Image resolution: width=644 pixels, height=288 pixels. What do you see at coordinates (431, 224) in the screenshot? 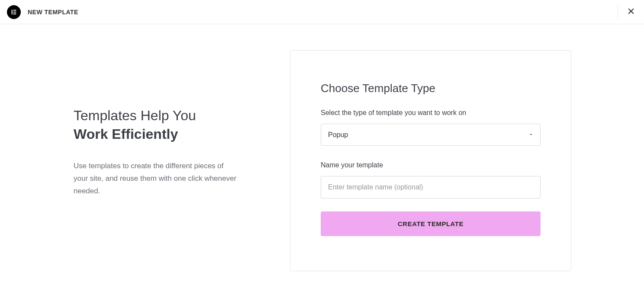
I see `create-template-button: CREATE TEMPLATE` at bounding box center [431, 224].